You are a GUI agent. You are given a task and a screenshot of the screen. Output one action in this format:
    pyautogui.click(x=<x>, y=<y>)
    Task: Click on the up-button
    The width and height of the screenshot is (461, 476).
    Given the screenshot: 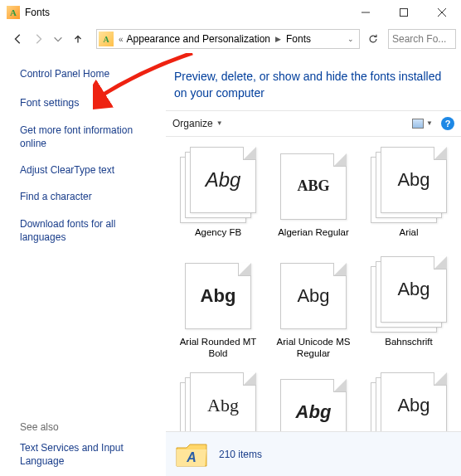 What is the action you would take?
    pyautogui.click(x=78, y=39)
    